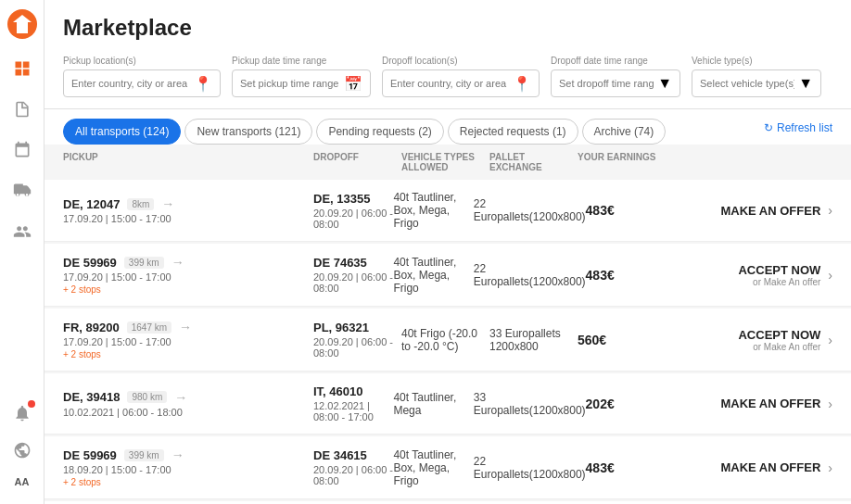 This screenshot has height=504, width=851. Describe the element at coordinates (32, 404) in the screenshot. I see `notification-badge` at that location.